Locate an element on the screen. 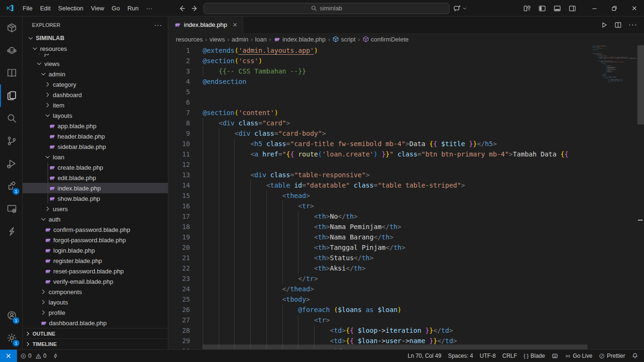 The height and width of the screenshot is (362, 644). menu-view: View is located at coordinates (98, 8).